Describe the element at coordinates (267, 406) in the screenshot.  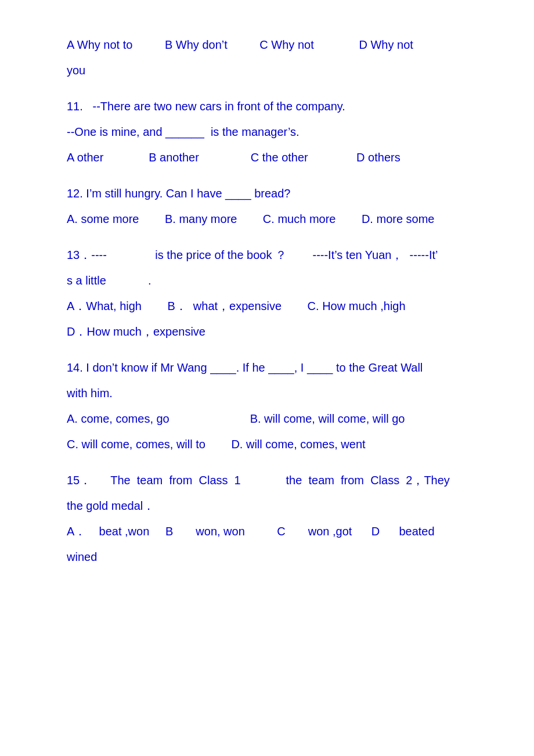
I see `question-14: 14. I don’t know if Mr Wang ____. If he …` at that location.